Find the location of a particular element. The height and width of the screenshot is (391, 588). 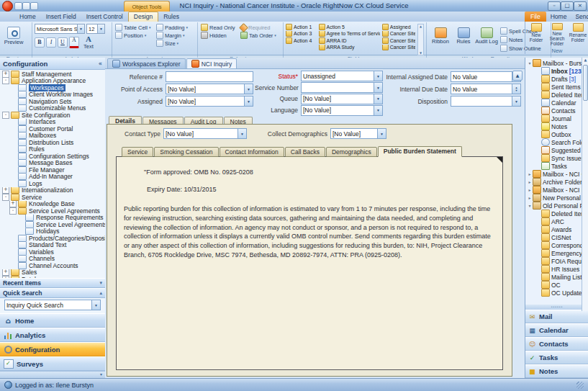

outlook-scrollbar: ▲ is located at coordinates (584, 184).